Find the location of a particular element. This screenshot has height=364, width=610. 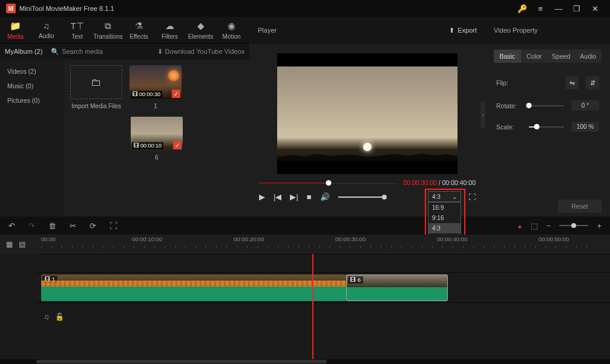

flip-label: Flip: is located at coordinates (509, 83).